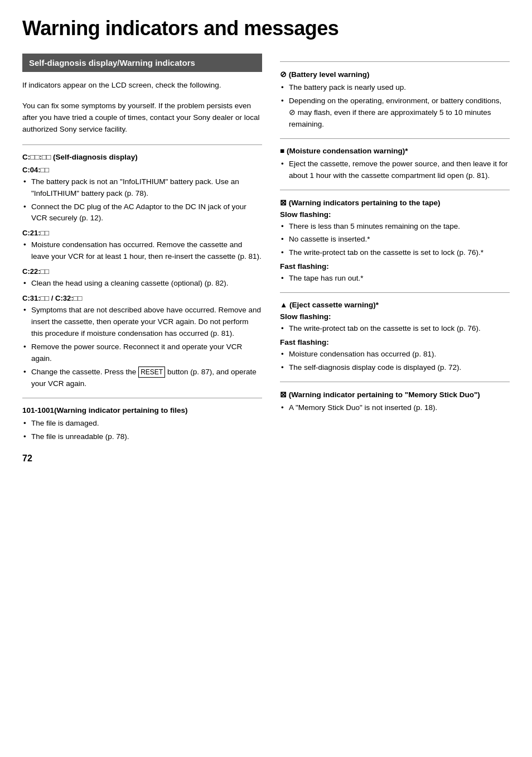  What do you see at coordinates (395, 240) in the screenshot?
I see `list-item: No cassette is inserted.*` at bounding box center [395, 240].